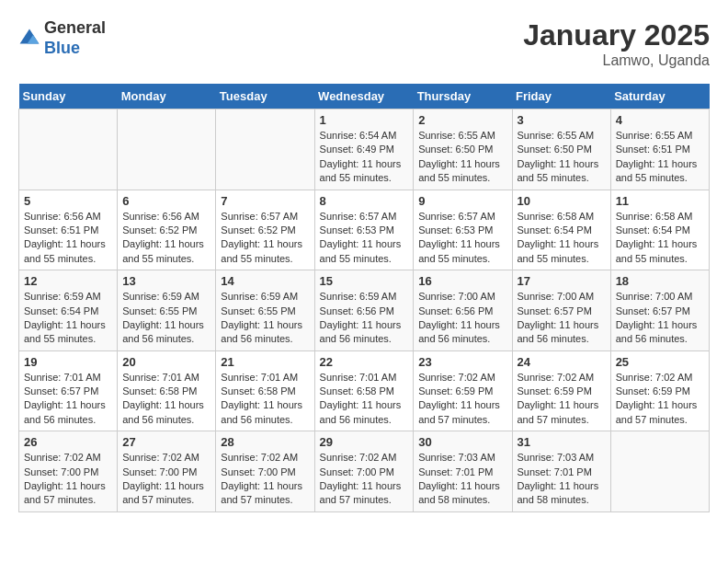  What do you see at coordinates (265, 97) in the screenshot?
I see `header-tuesday: Tuesday` at bounding box center [265, 97].